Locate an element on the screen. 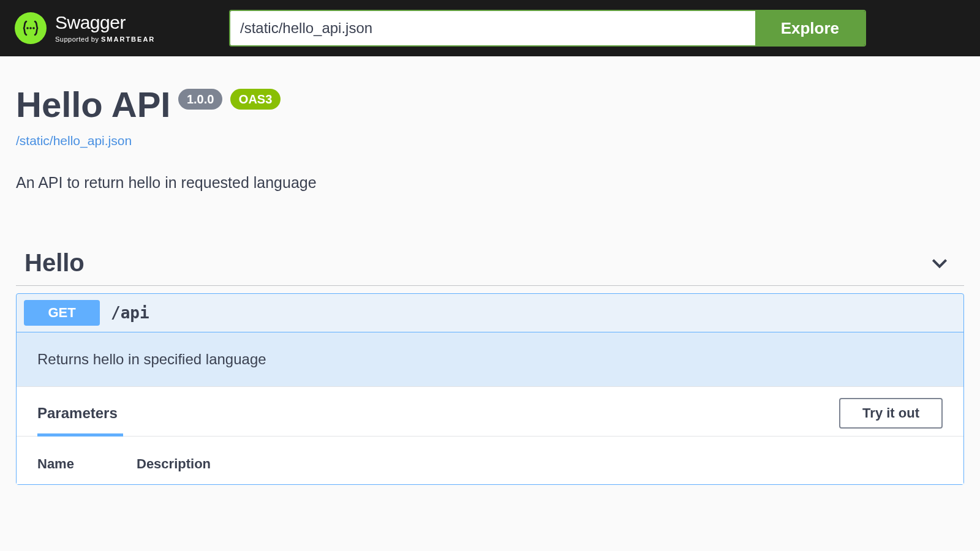  operation-path: /api is located at coordinates (130, 313).